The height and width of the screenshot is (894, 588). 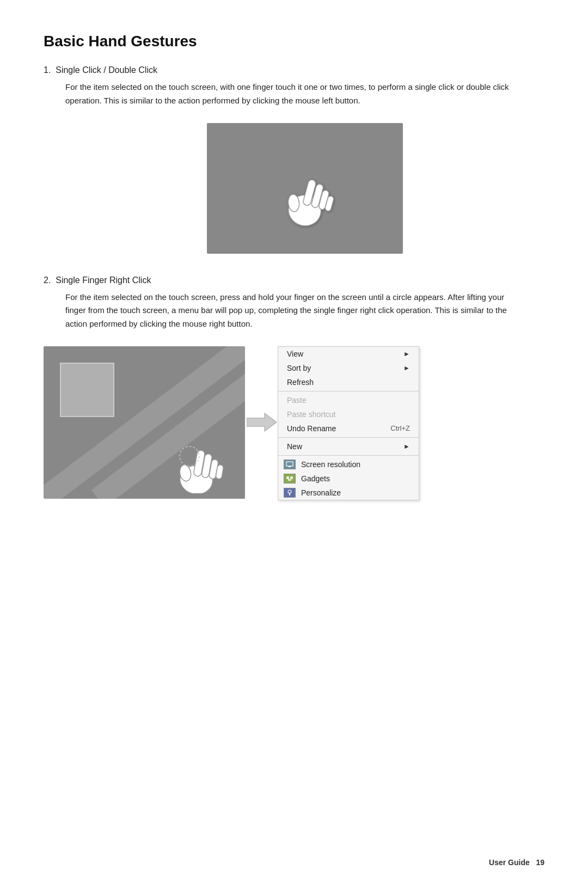 I want to click on menu-item-new-label: New, so click(x=295, y=446).